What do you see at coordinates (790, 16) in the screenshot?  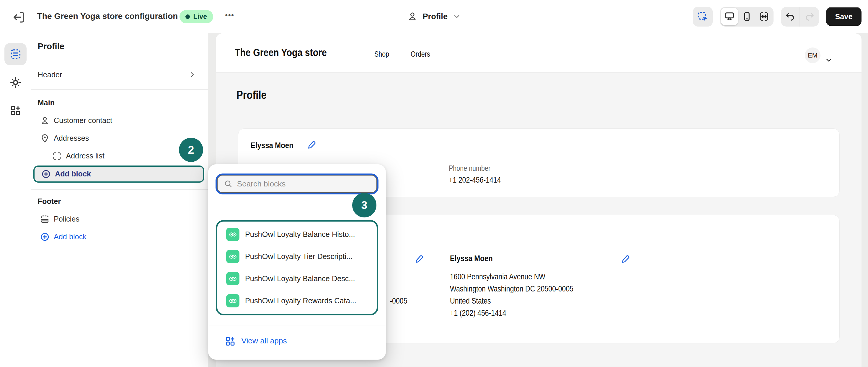 I see `undo-button` at bounding box center [790, 16].